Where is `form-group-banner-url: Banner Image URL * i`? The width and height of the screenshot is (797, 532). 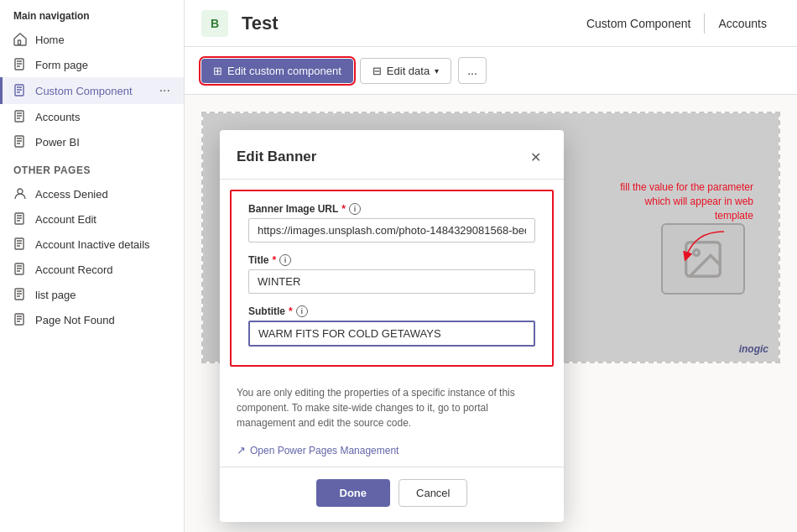
form-group-banner-url: Banner Image URL * i is located at coordinates (392, 223).